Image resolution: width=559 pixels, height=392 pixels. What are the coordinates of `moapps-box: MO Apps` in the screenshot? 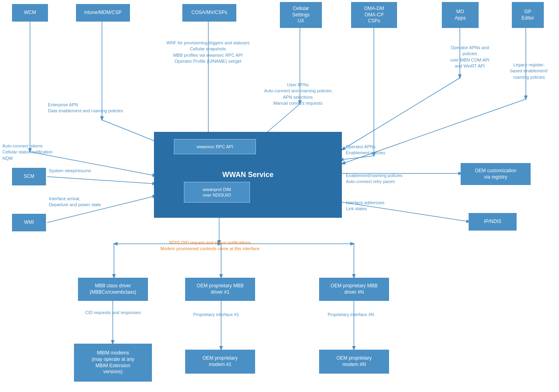 It's located at (460, 15).